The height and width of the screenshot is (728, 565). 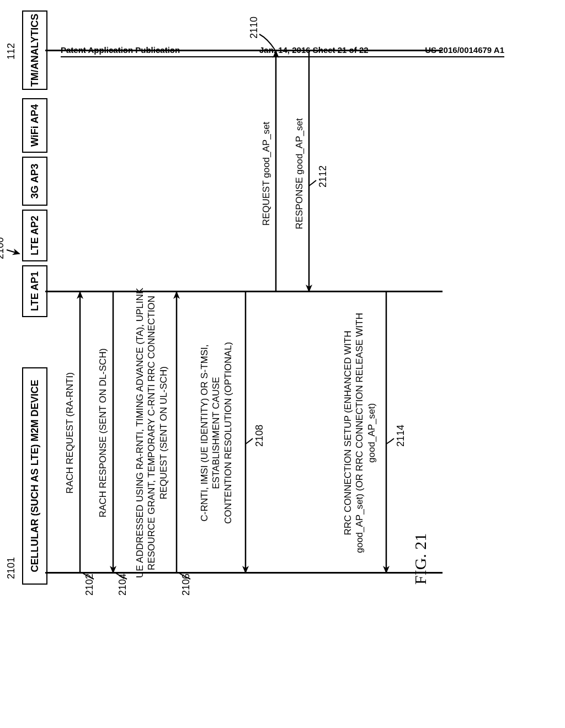 What do you see at coordinates (122, 585) in the screenshot?
I see `msg-2104-tag: 2104` at bounding box center [122, 585].